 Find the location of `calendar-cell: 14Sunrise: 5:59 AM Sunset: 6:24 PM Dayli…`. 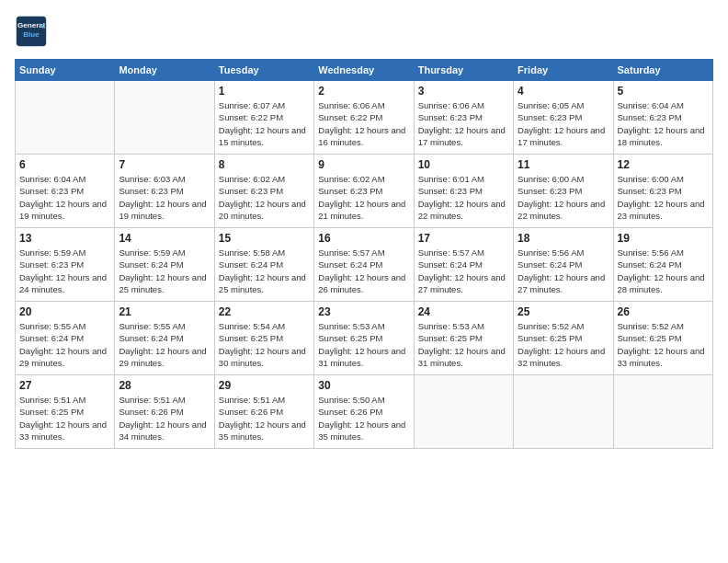

calendar-cell: 14Sunrise: 5:59 AM Sunset: 6:24 PM Dayli… is located at coordinates (165, 265).